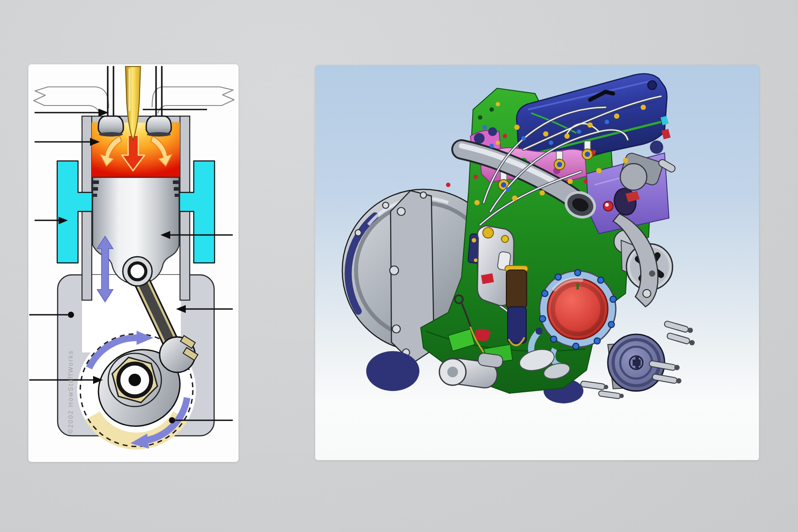 This screenshot has height=532, width=798. I want to click on fuel-filter, so click(516, 305).